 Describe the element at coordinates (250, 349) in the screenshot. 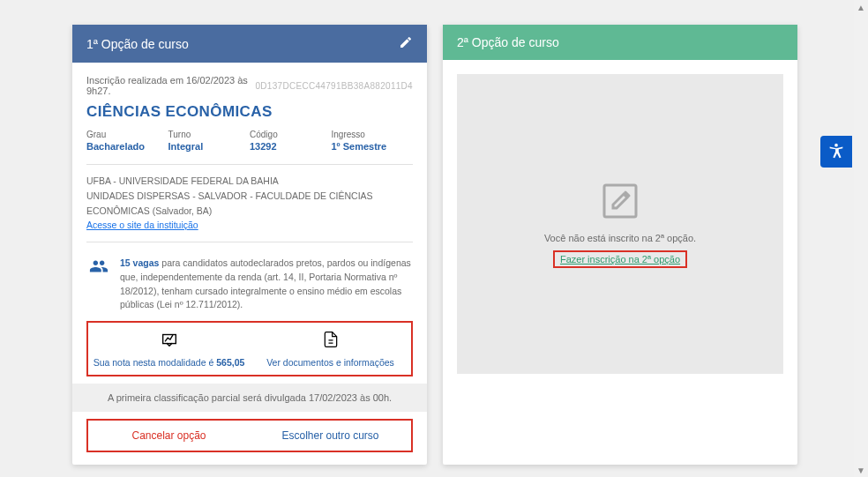

I see `score-docs-box: Sua nota nesta modalidade é 565,05 Ver d…` at that location.